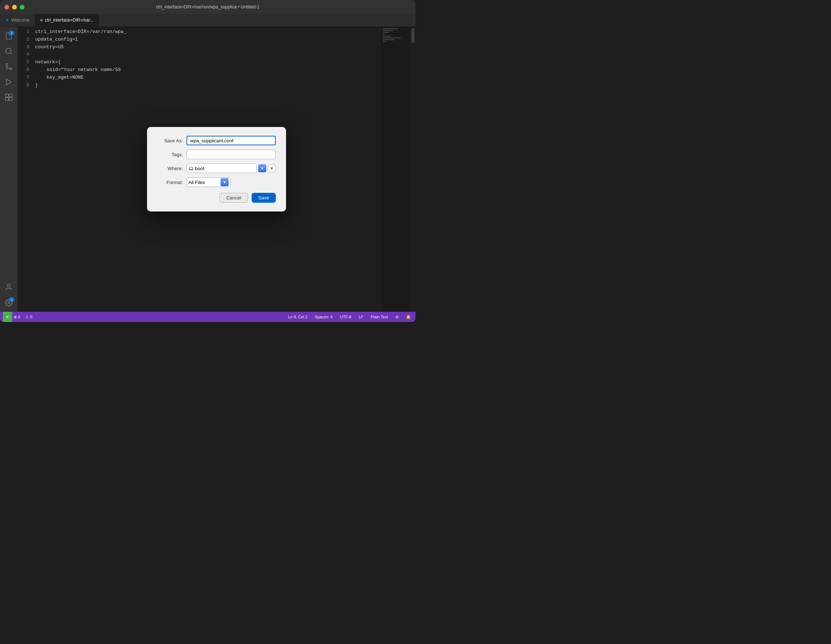 The image size is (831, 644). Describe the element at coordinates (9, 82) in the screenshot. I see `sidebar-item-run` at that location.